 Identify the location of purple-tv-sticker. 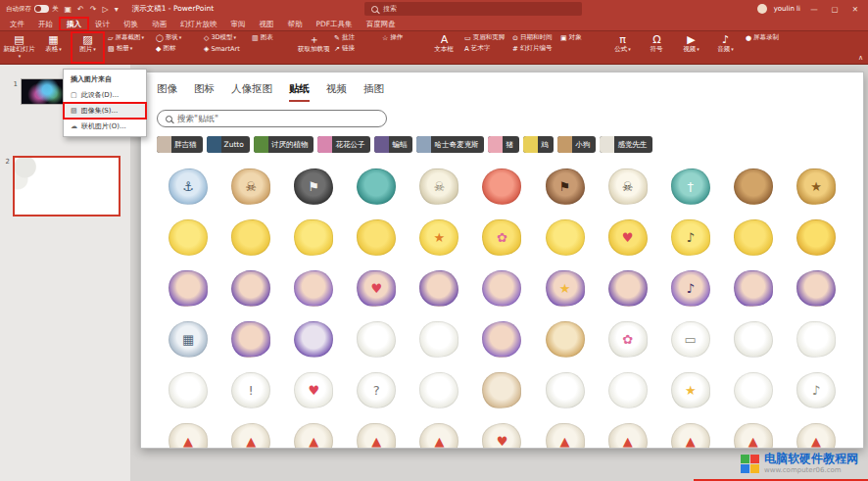
(502, 339).